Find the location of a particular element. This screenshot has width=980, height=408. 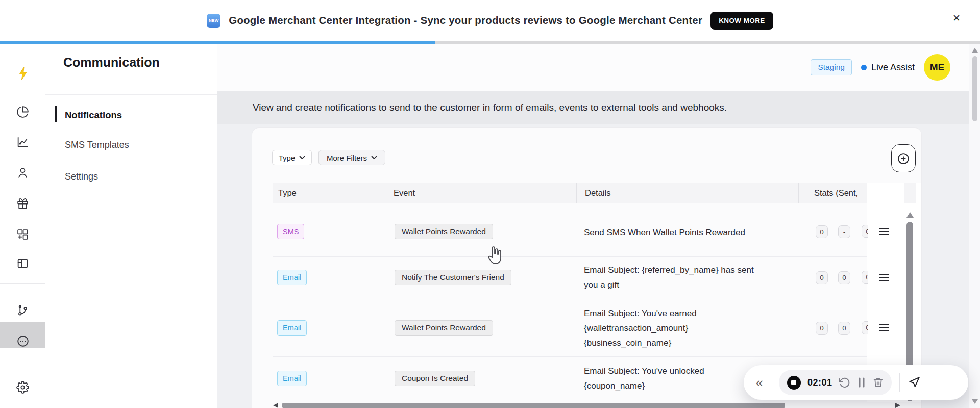

page-scroll-up-arrow is located at coordinates (975, 50).